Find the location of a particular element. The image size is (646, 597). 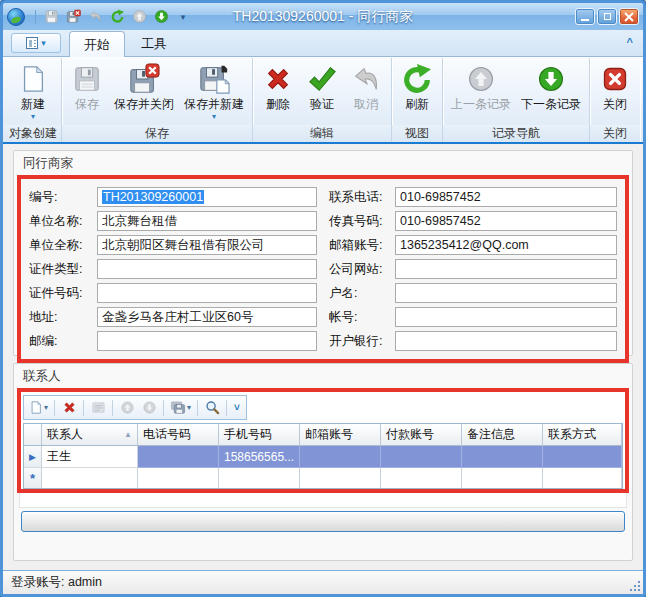

cancel-button: 取消 is located at coordinates (366, 92).